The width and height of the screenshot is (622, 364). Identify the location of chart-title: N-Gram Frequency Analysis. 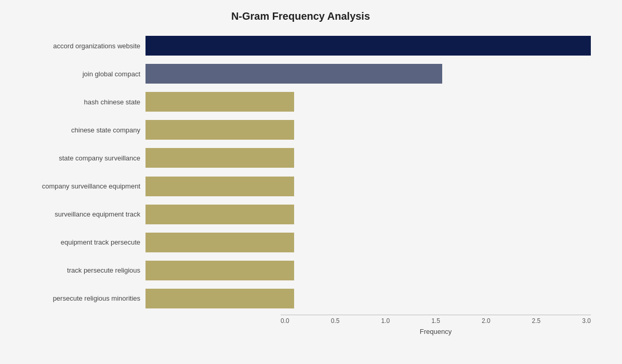
(300, 17).